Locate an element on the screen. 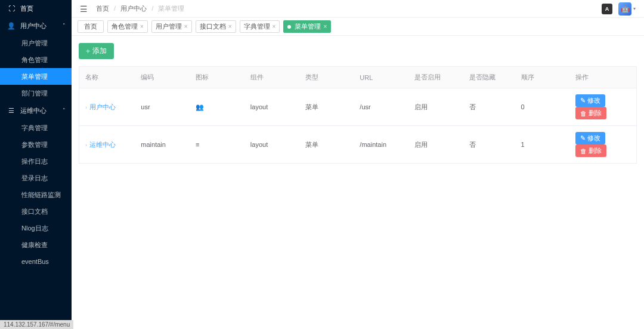 The image size is (644, 329). avatar: 🤖 is located at coordinates (625, 9).